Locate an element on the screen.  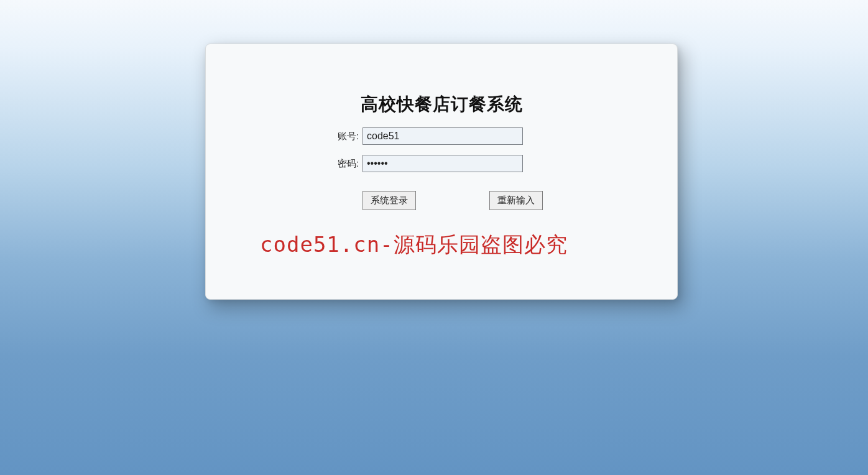
button-row: 系统登录 重新输入 is located at coordinates (441, 200).